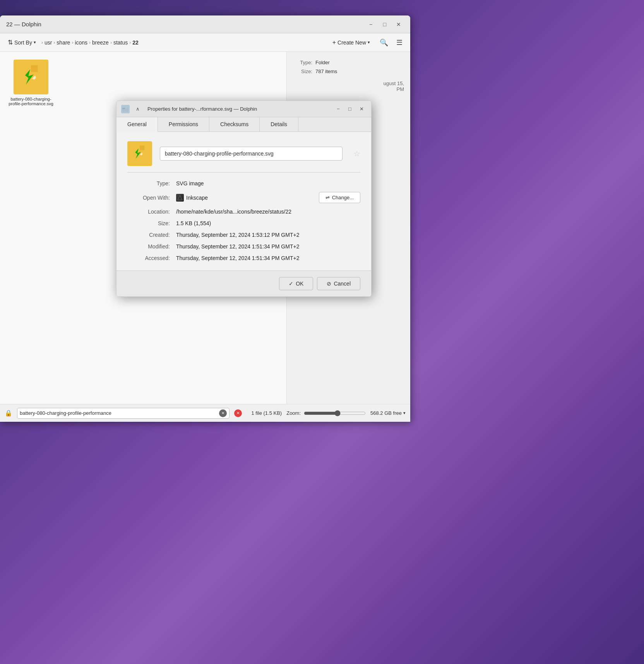 The image size is (644, 664). Describe the element at coordinates (338, 109) in the screenshot. I see `dialog-minimize-button: −` at that location.